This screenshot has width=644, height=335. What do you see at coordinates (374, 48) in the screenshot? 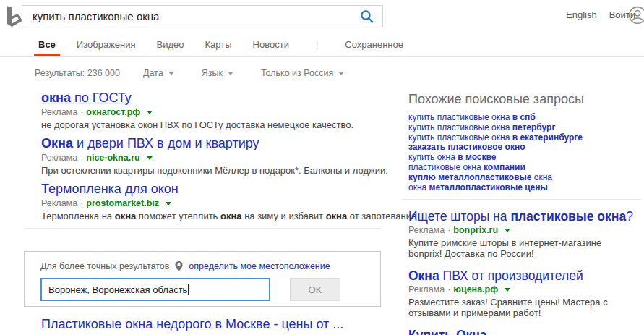
I see `tab-saved: Сохраненное` at bounding box center [374, 48].